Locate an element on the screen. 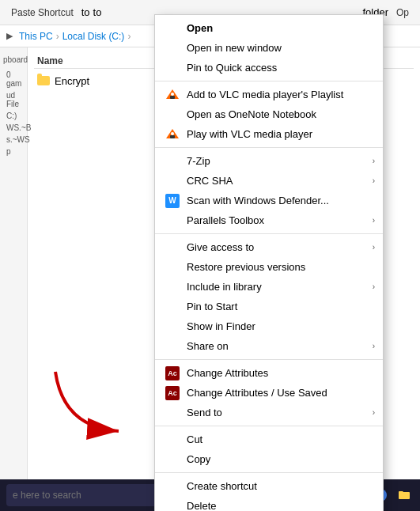  menu-item-open-new-window: Open in new window is located at coordinates (269, 47).